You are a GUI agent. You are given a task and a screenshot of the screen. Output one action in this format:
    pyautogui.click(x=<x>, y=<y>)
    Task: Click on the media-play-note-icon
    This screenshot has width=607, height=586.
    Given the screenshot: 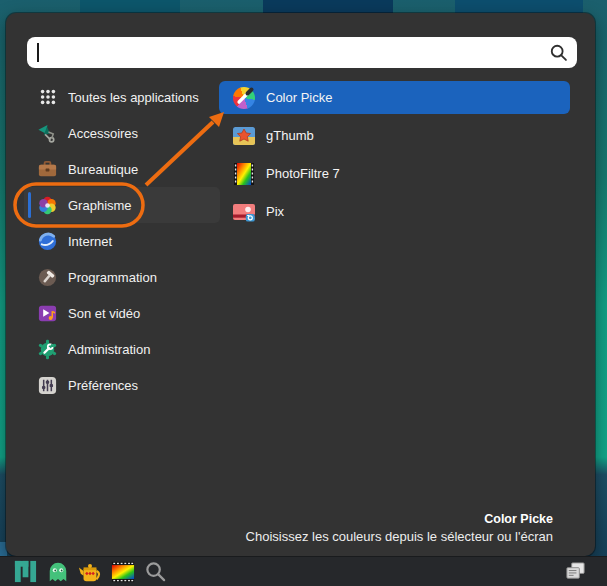 What is the action you would take?
    pyautogui.click(x=48, y=314)
    